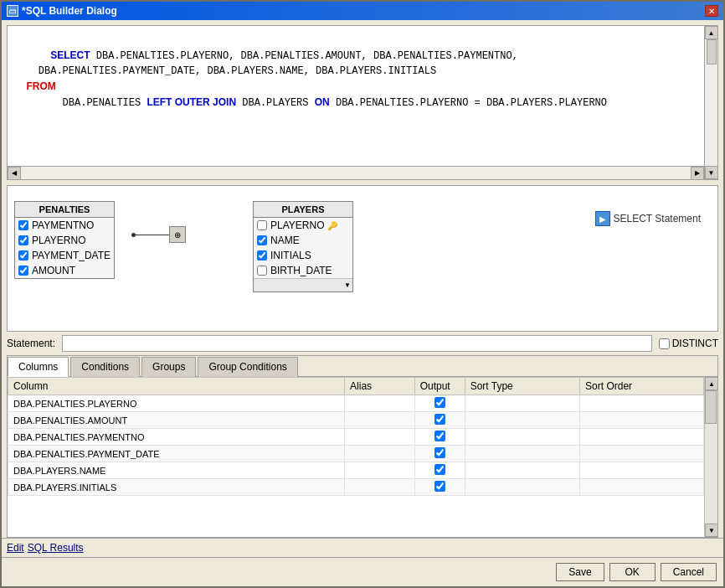 The image size is (725, 588). What do you see at coordinates (39, 367) in the screenshot?
I see `tab-columns: Columns` at bounding box center [39, 367].